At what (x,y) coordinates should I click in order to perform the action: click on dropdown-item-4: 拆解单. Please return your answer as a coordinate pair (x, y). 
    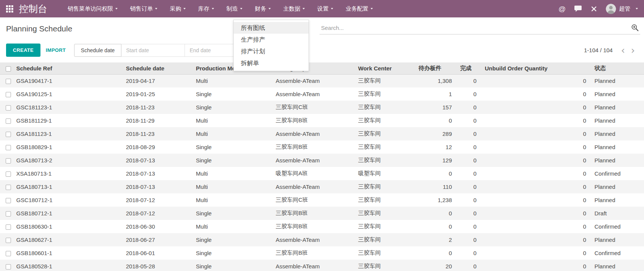
    Looking at the image, I should click on (271, 63).